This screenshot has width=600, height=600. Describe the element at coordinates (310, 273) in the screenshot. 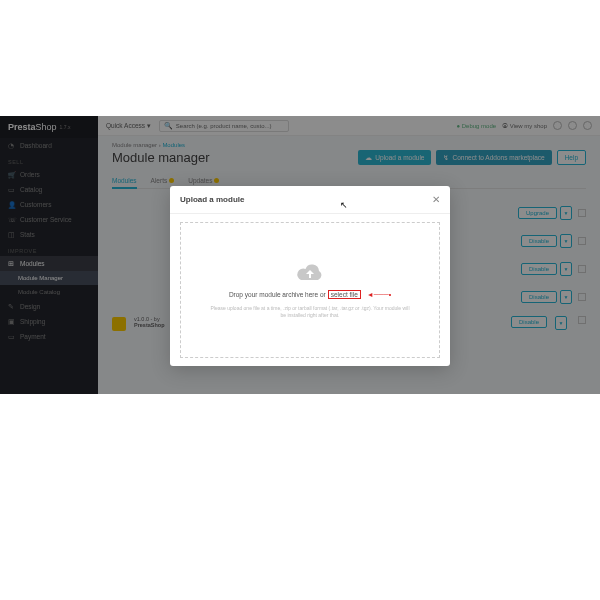

I see `cloud-upload-icon` at that location.